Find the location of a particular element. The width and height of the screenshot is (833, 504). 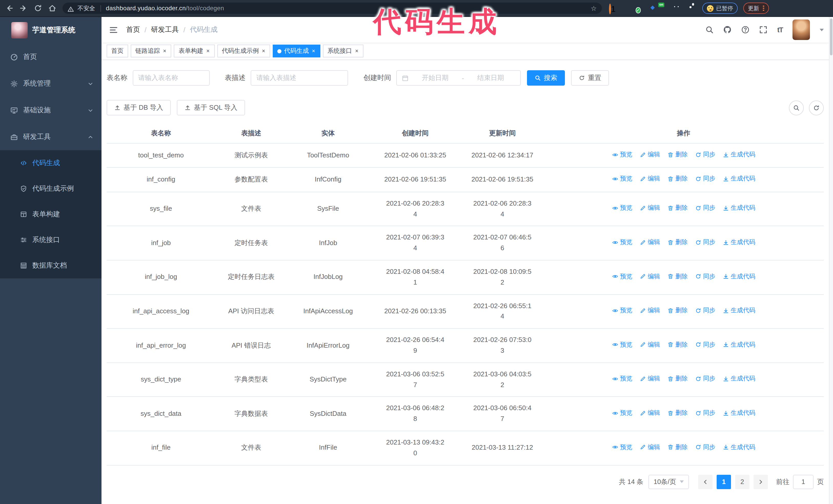

browser-home-icon is located at coordinates (52, 8).